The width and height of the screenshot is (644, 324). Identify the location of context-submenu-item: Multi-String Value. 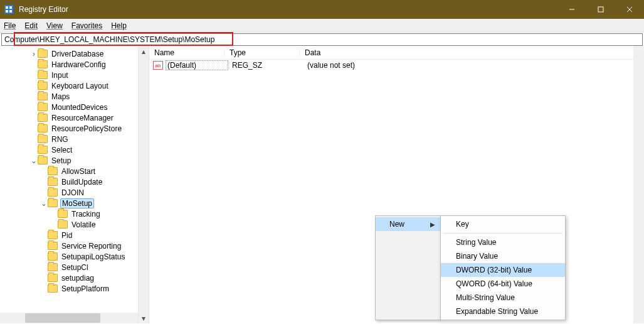
(503, 298).